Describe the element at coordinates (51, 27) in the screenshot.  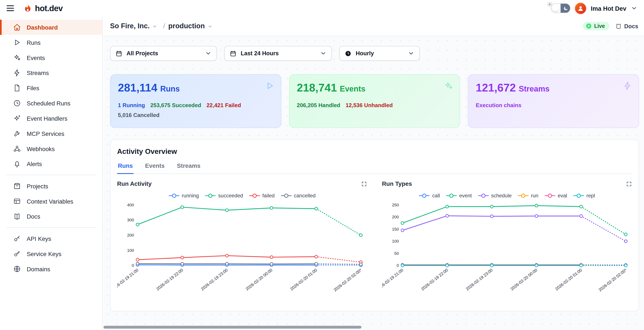
I see `sidebar-item-dashboard: Dashboard` at that location.